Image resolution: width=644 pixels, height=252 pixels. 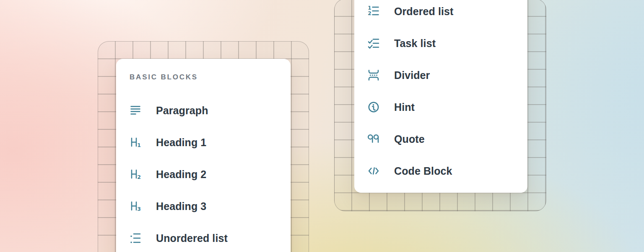 What do you see at coordinates (415, 44) in the screenshot?
I see `menu-item-label: Task list` at bounding box center [415, 44].